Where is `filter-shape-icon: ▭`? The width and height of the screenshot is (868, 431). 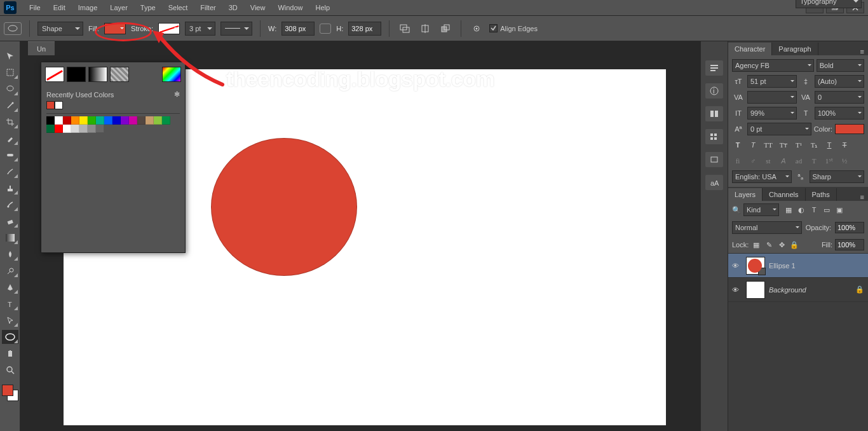 filter-shape-icon: ▭ is located at coordinates (827, 210).